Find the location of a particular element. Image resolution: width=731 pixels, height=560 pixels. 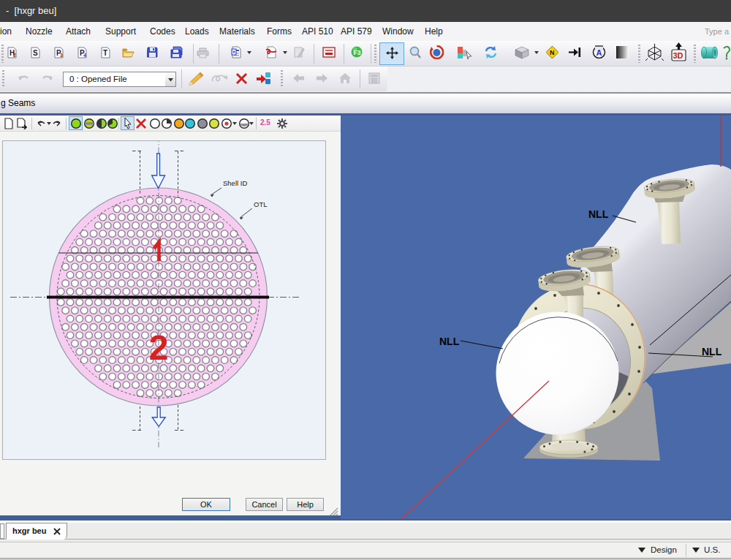

svg-text: 4 is located at coordinates (85, 56).